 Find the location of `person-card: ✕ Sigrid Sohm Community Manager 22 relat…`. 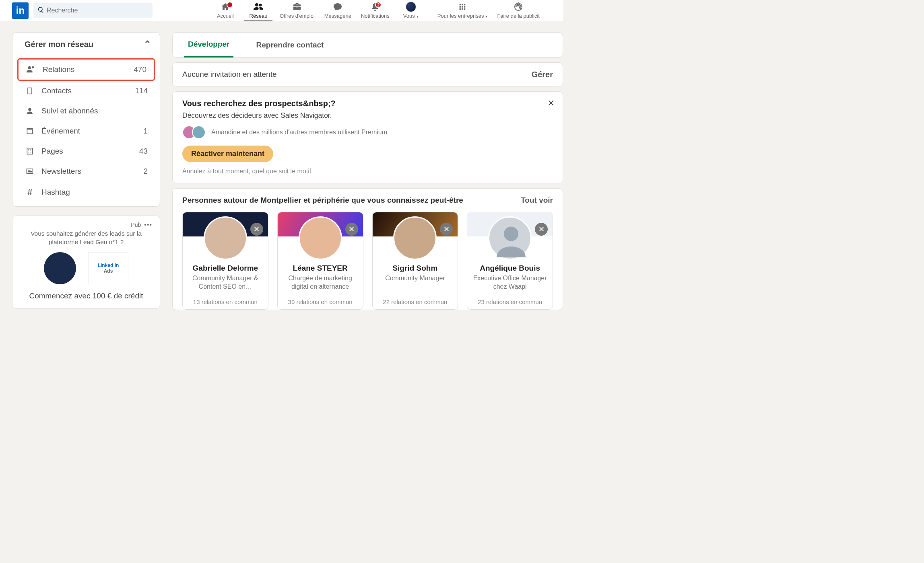

person-card: ✕ Sigrid Sohm Community Manager 22 relat… is located at coordinates (415, 261).